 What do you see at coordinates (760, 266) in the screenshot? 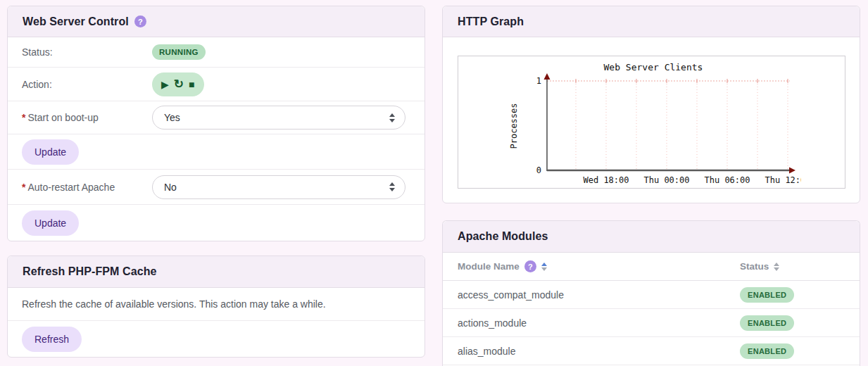
I see `status-column-header: Status` at bounding box center [760, 266].